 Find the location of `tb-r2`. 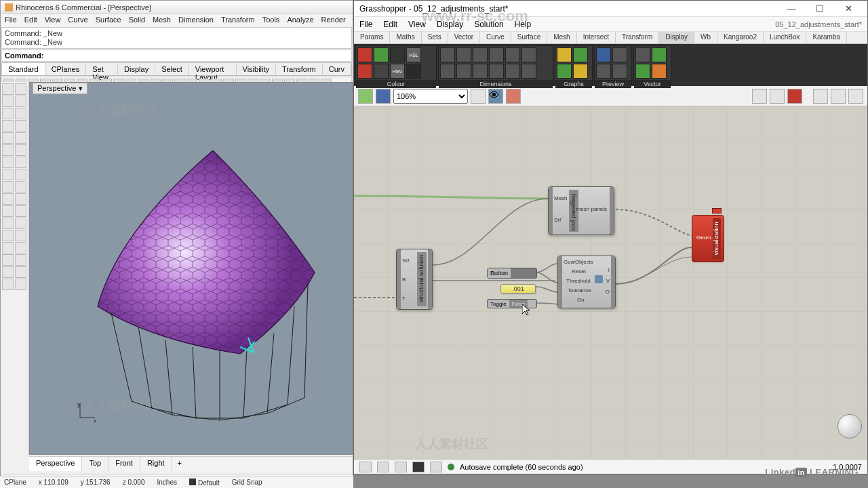

tb-r2 is located at coordinates (777, 96).